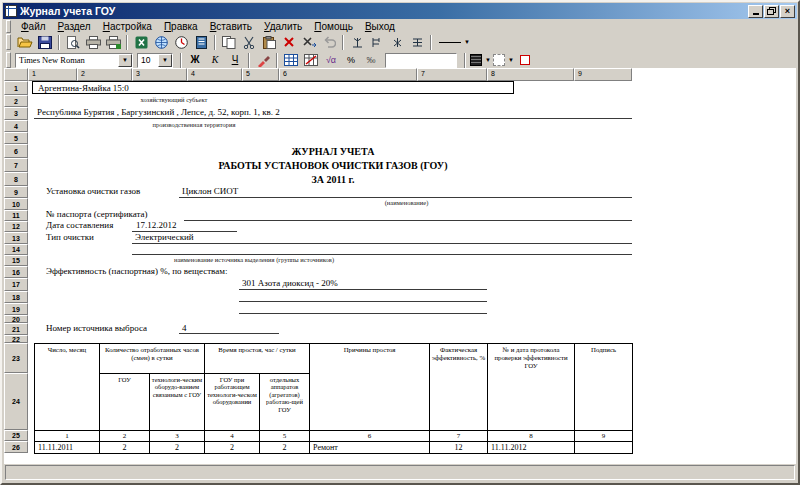  I want to click on export-excel-button, so click(141, 42).